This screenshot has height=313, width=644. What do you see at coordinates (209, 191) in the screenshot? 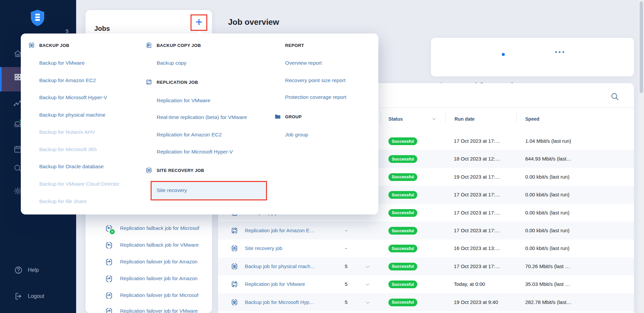
I see `site-recovery-annotation-box` at bounding box center [209, 191].